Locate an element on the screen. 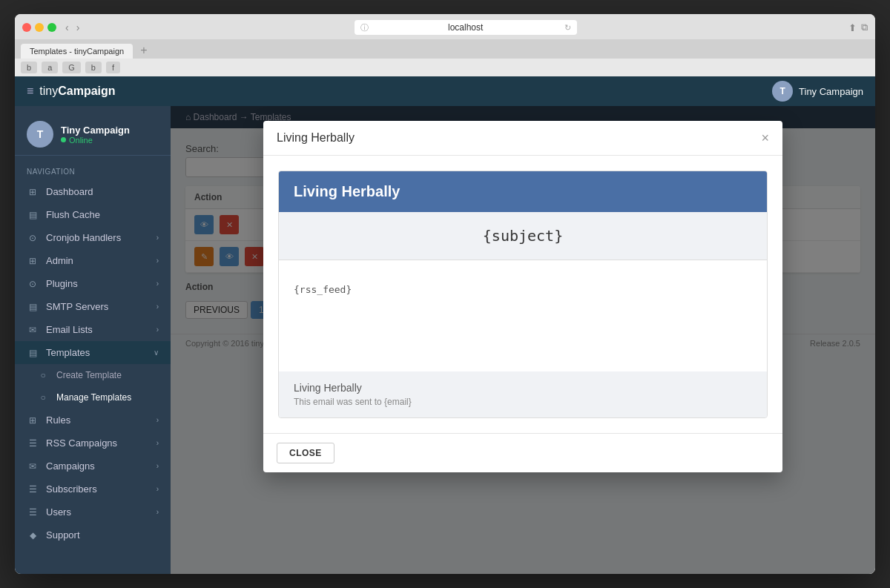 This screenshot has height=588, width=890. sidebar-label-support: Support is located at coordinates (63, 535).